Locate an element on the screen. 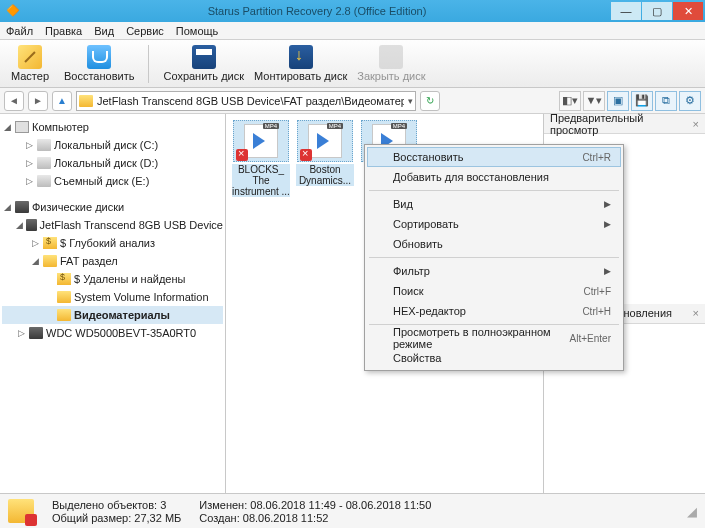 The image size is (705, 529). minimize-button: — is located at coordinates (626, 11).